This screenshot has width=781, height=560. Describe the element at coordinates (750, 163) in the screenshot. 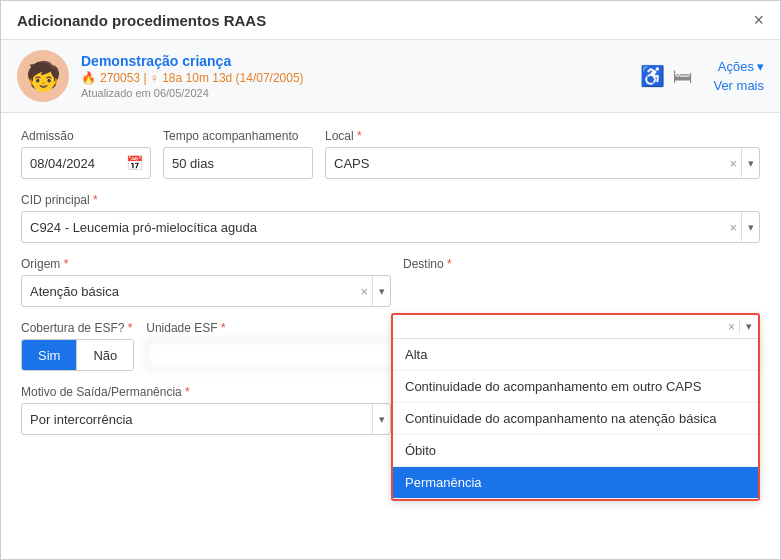

I see `local-arrow-button: ▾` at that location.